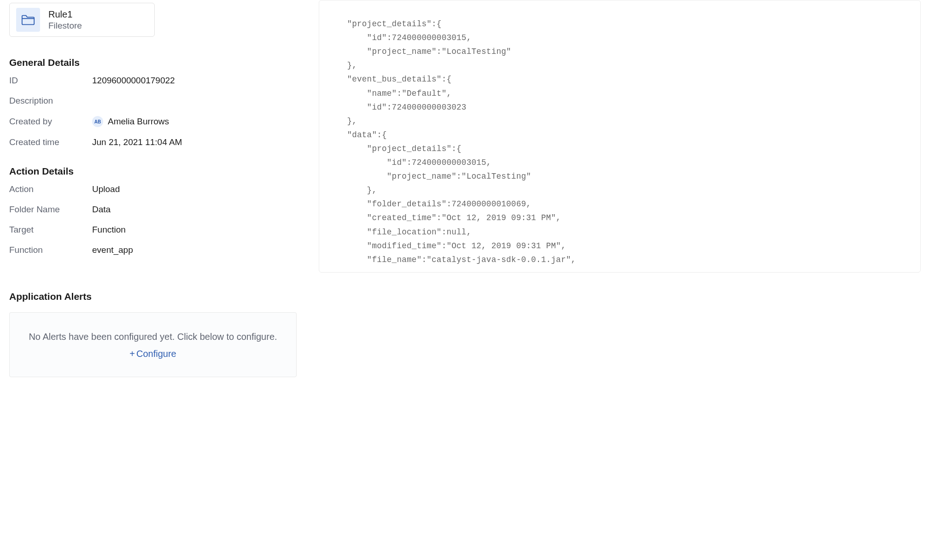  I want to click on row-id: ID 12096000000179022, so click(155, 81).